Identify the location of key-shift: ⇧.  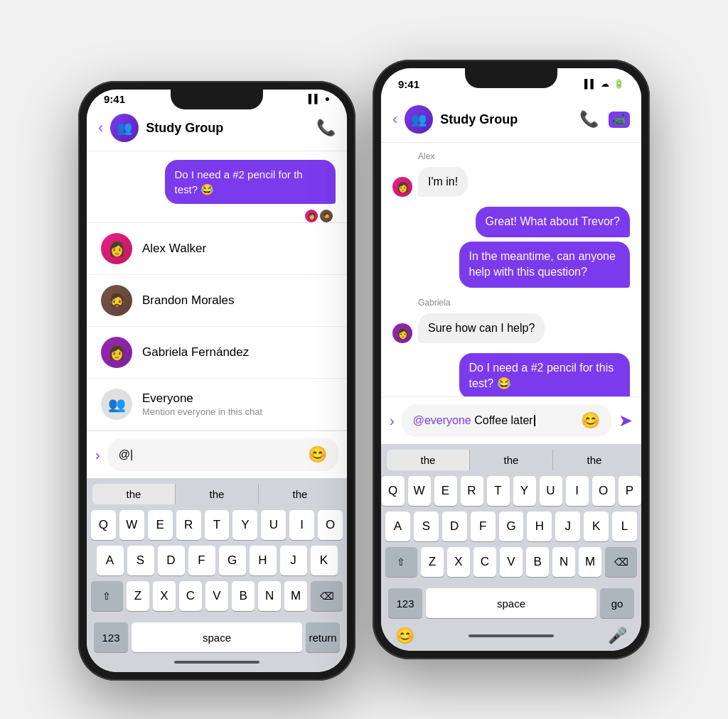
(107, 596).